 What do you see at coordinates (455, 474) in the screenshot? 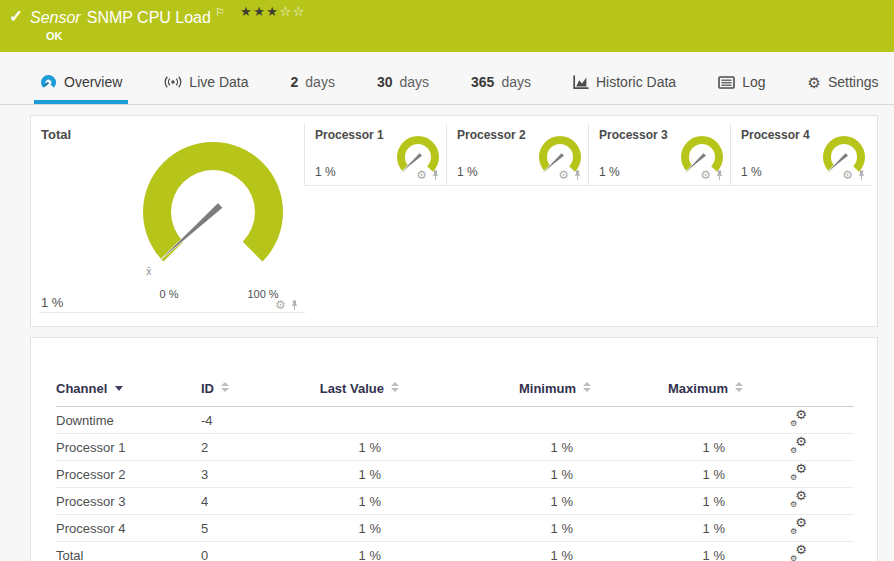
I see `channel-row: Processor 2 3 1 % 1 % 1 % ⚙⚙` at bounding box center [455, 474].